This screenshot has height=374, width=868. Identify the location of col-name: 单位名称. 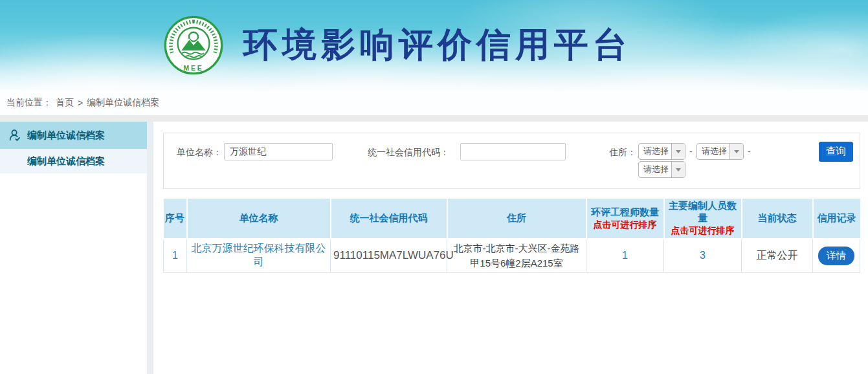
(259, 219).